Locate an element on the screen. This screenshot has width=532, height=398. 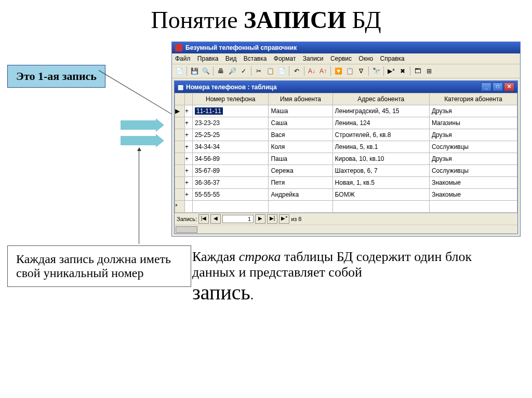
view-icon: 📄 is located at coordinates (179, 71).